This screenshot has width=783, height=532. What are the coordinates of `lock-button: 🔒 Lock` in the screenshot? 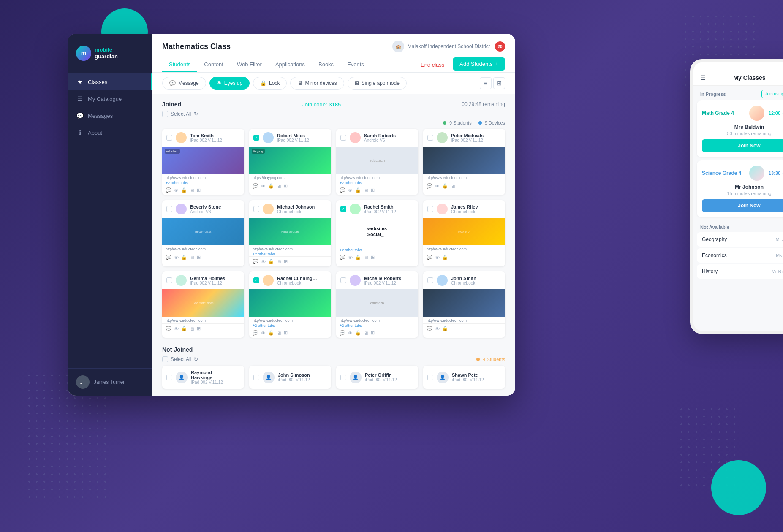 It's located at (270, 83).